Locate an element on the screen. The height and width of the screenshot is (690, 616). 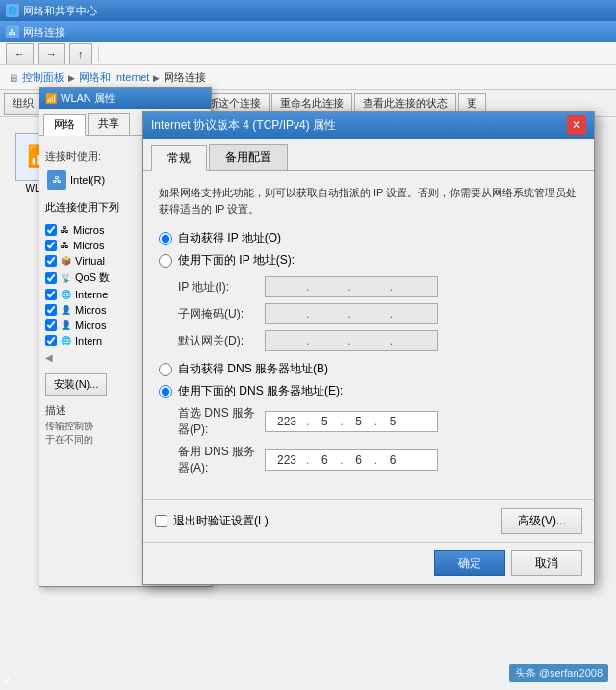
manual-dns-radio is located at coordinates (166, 392).